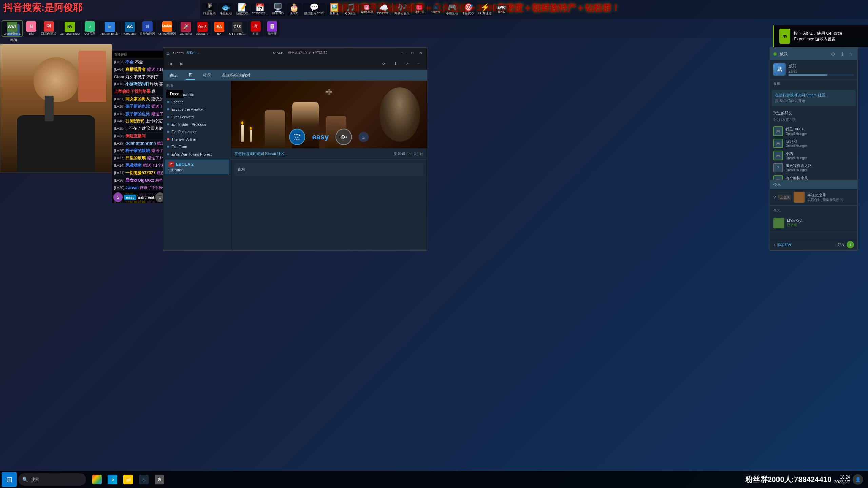 The height and width of the screenshot is (488, 868). What do you see at coordinates (452, 9) in the screenshot?
I see `tray-xiaopei: 🎮 小佩互动` at bounding box center [452, 9].